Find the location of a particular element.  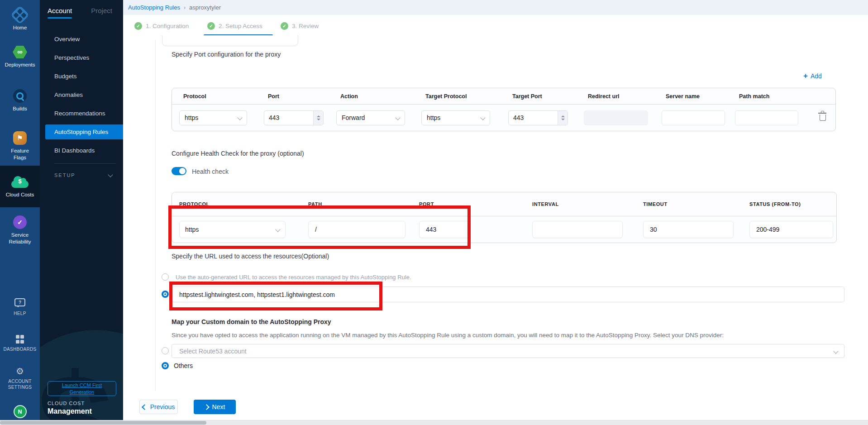

rail-item-help: ? HELP is located at coordinates (20, 307).